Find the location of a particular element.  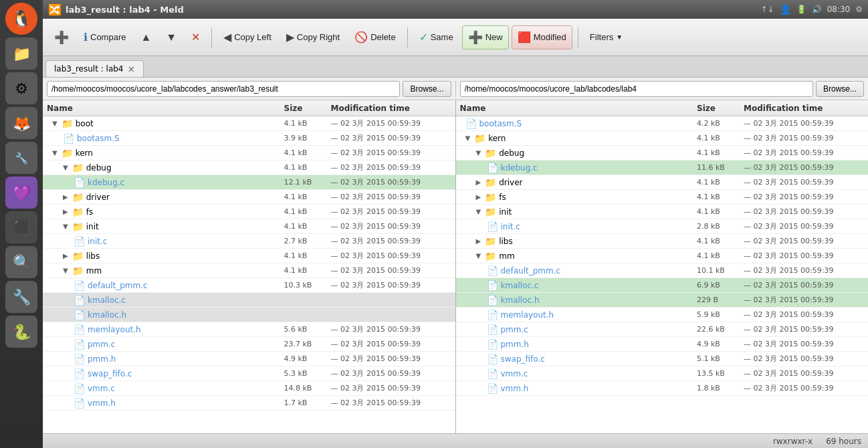

modified-icon: 🟥 is located at coordinates (524, 37).